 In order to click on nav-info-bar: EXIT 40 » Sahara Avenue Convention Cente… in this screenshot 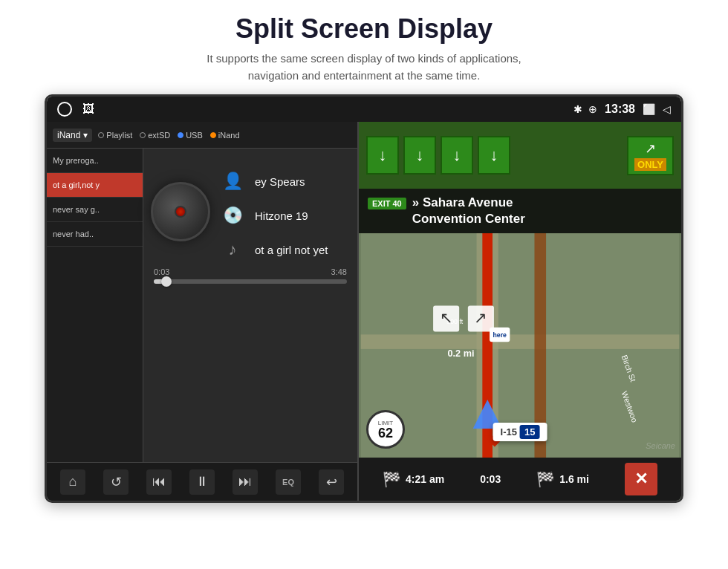, I will do `click(520, 211)`.